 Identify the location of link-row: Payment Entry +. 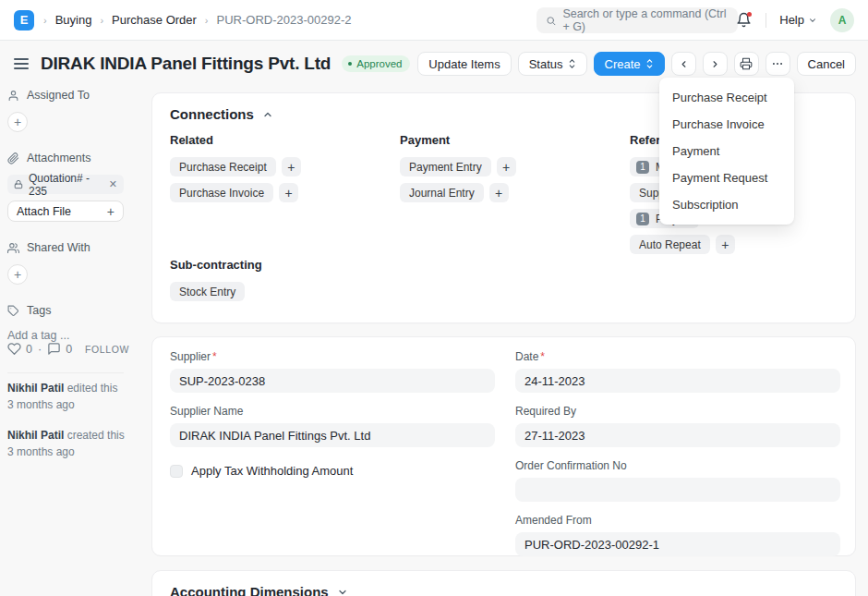
(508, 166).